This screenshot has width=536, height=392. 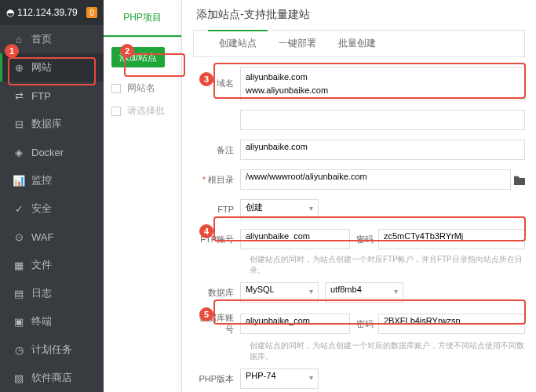 What do you see at coordinates (295, 324) in the screenshot?
I see `input-db-user: aliyunbaike_com` at bounding box center [295, 324].